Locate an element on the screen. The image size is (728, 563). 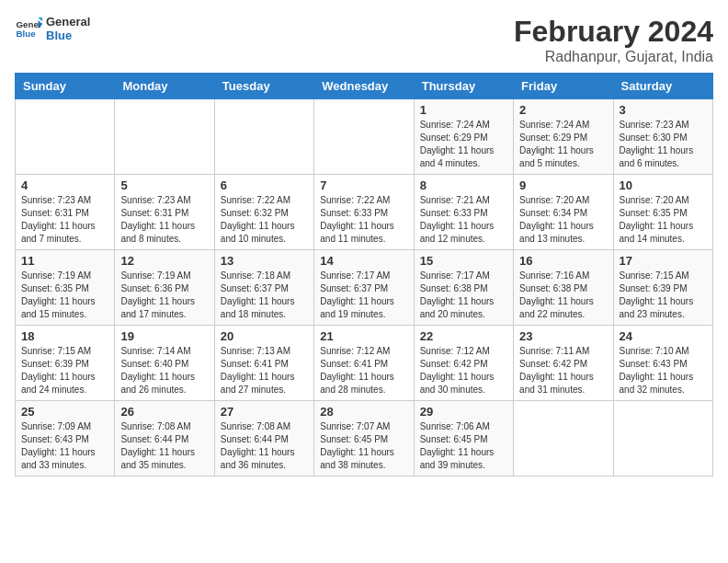
day-number: 3 is located at coordinates (664, 110).